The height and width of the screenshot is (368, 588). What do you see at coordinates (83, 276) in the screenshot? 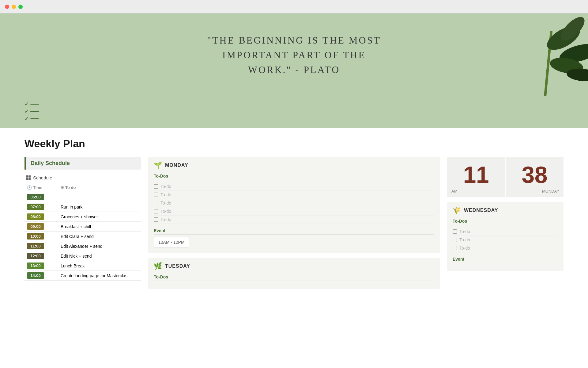
I see `table-row: 14:00 Create landing page for Masterclas` at bounding box center [83, 276].